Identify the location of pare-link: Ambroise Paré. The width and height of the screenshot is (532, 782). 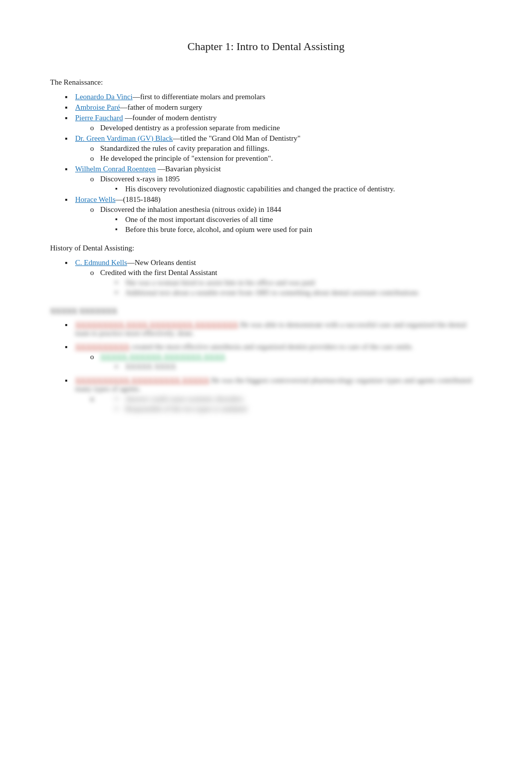
(98, 107).